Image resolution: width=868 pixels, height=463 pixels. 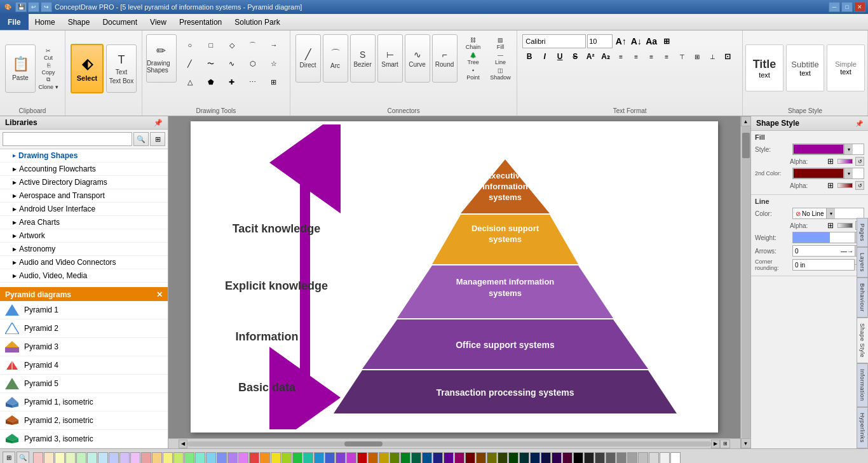 What do you see at coordinates (34, 7) in the screenshot?
I see `undo-btn: ↩` at bounding box center [34, 7].